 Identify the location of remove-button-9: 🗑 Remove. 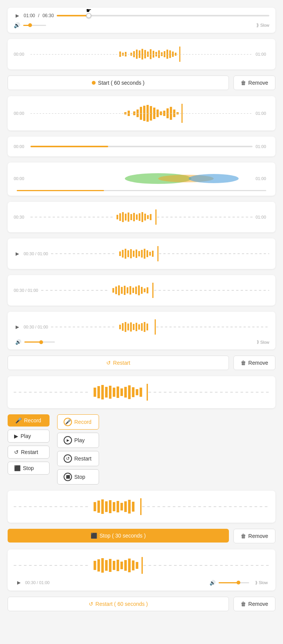
(254, 536).